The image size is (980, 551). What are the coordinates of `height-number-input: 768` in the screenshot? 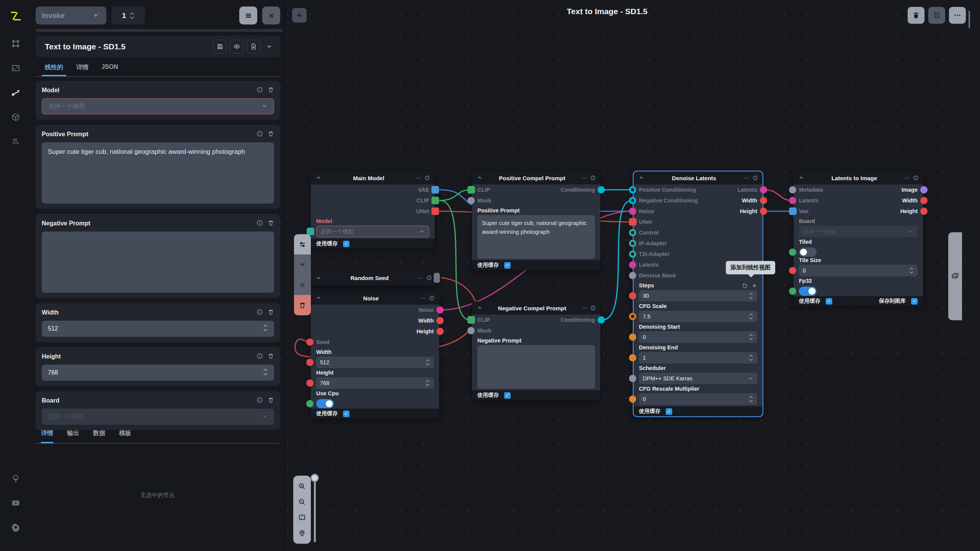 It's located at (158, 373).